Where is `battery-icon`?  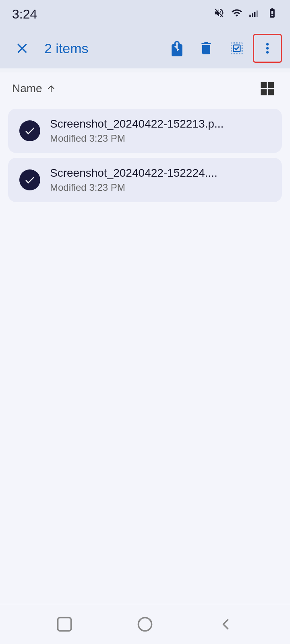 battery-icon is located at coordinates (272, 14).